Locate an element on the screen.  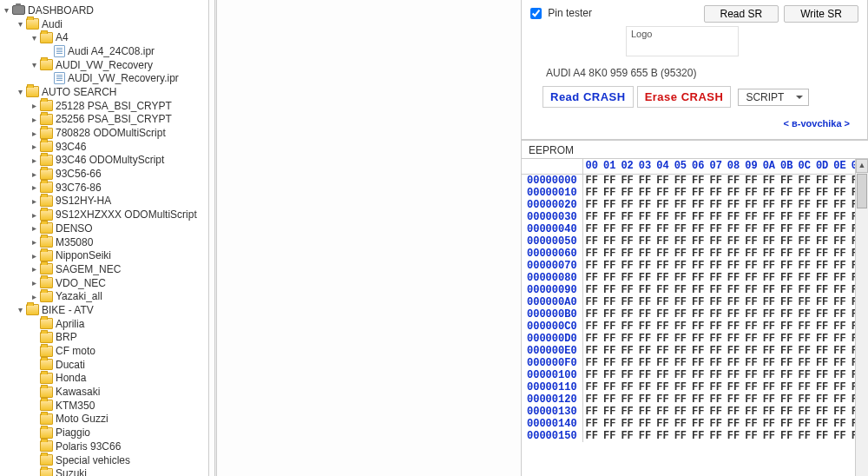
tree-item: ▸780828 ODOMultiScript is located at coordinates (104, 133).